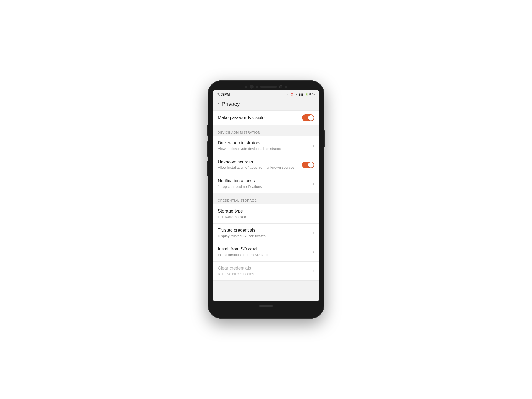  Describe the element at coordinates (264, 268) in the screenshot. I see `setting-title: Clear credentials` at that location.